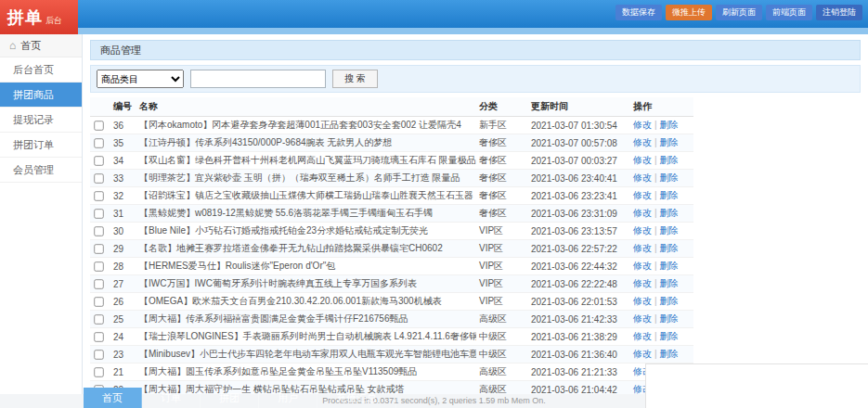  What do you see at coordinates (41, 145) in the screenshot?
I see `sidebar-item-拼团订单: 拼团订单` at bounding box center [41, 145].